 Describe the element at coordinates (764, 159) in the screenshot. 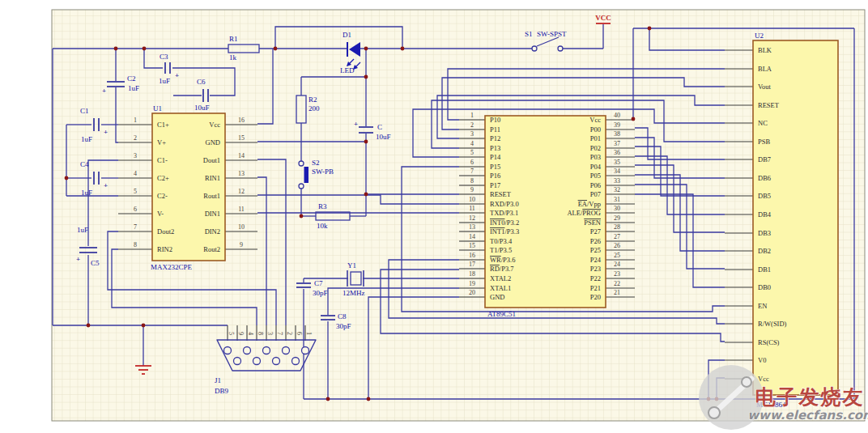

I see `u2-pin-name: DB7` at that location.